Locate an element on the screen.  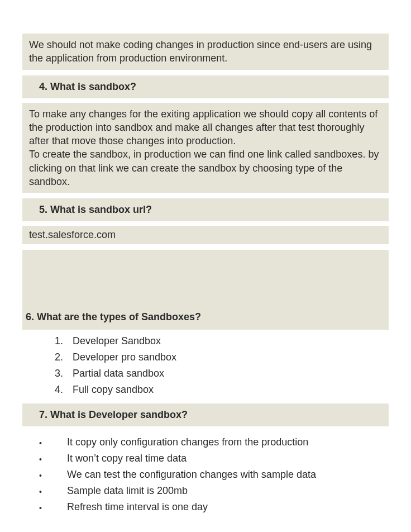
list-item: It copy only configuration changes from … is located at coordinates (206, 443).